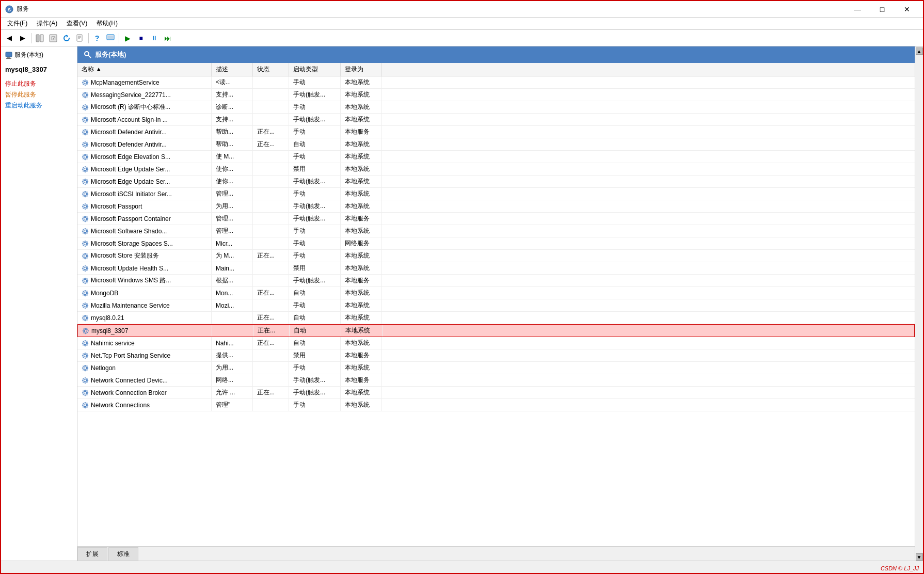 This screenshot has height=574, width=924. Describe the element at coordinates (123, 554) in the screenshot. I see `tab-standard: 标准` at that location.